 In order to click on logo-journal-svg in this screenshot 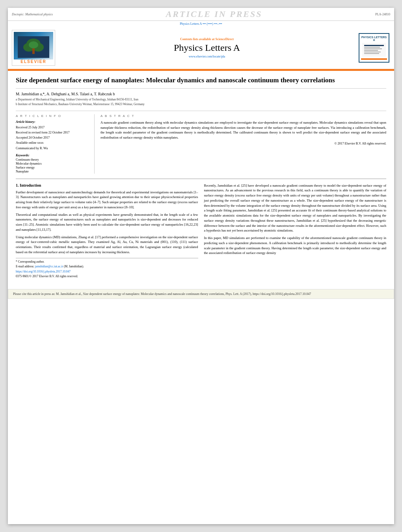, I will do `click(374, 50)`.